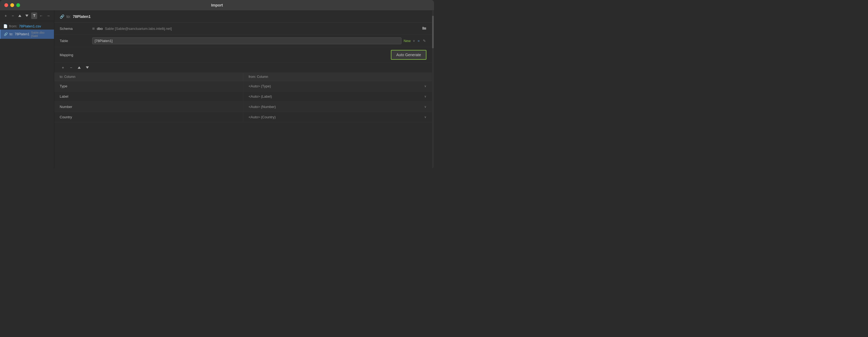 The image size is (868, 337). Describe the element at coordinates (338, 117) in the screenshot. I see `from-cell: <Auto> (Country) ∨` at that location.